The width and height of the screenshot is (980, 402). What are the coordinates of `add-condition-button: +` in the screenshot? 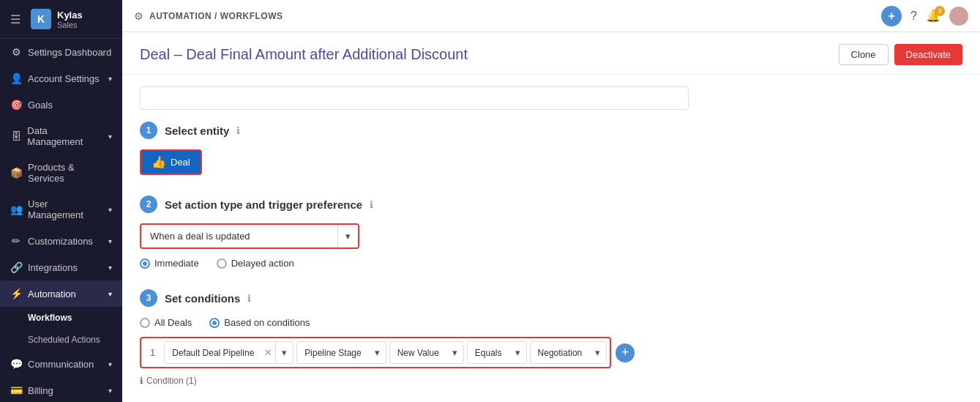 It's located at (625, 353).